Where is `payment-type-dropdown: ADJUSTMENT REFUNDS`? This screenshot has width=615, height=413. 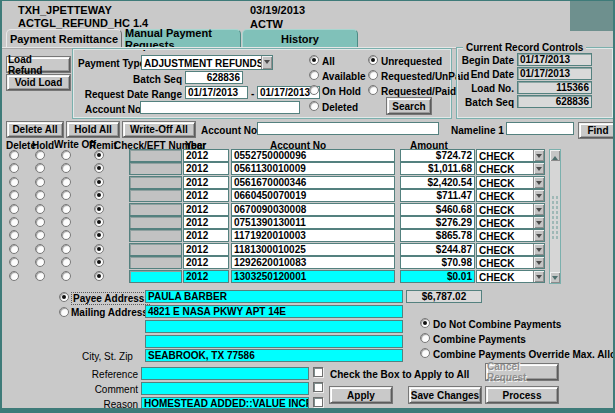
payment-type-dropdown: ADJUSTMENT REFUNDS is located at coordinates (207, 62).